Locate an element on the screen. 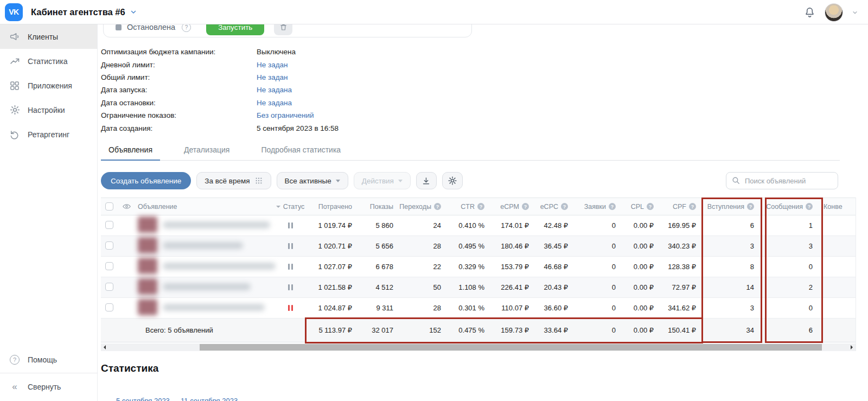 This screenshot has width=868, height=401. profile-chevron-down-icon is located at coordinates (855, 12).